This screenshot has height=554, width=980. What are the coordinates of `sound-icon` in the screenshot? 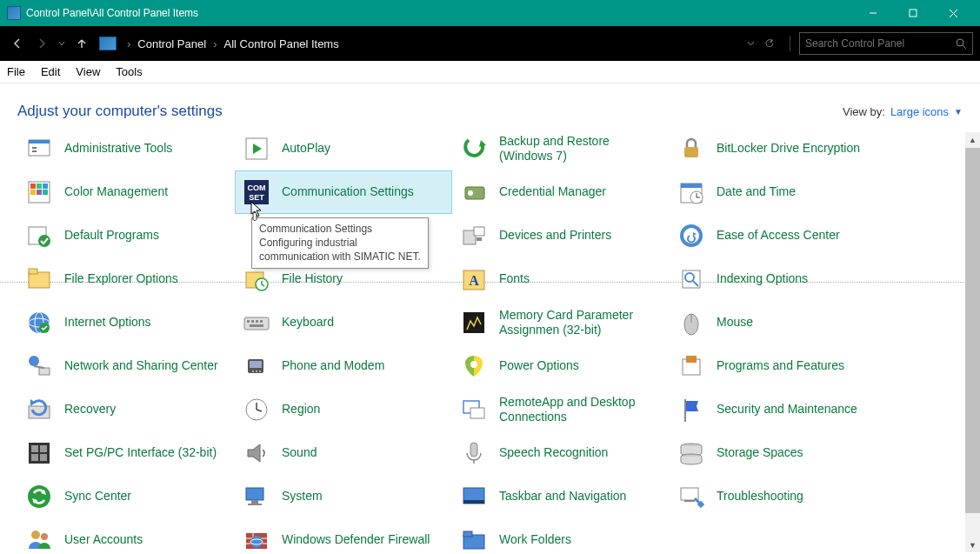 It's located at (257, 453).